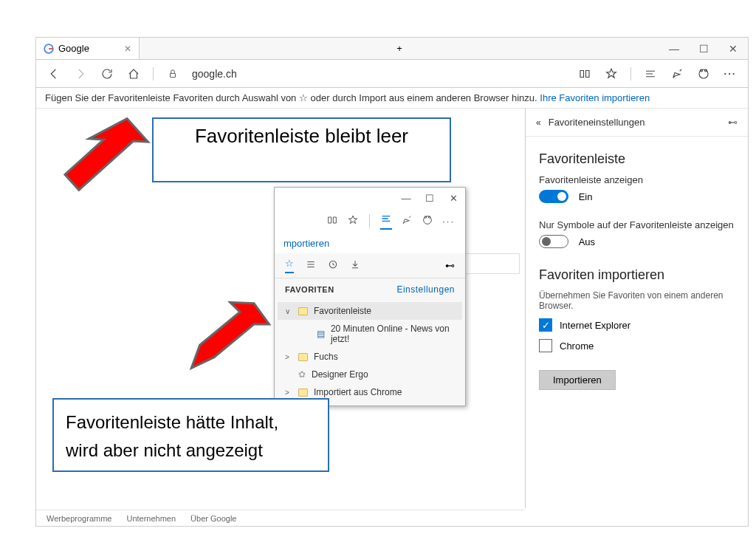 The image size is (756, 534). Describe the element at coordinates (340, 374) in the screenshot. I see `tree-label: Designer Ergo` at that location.